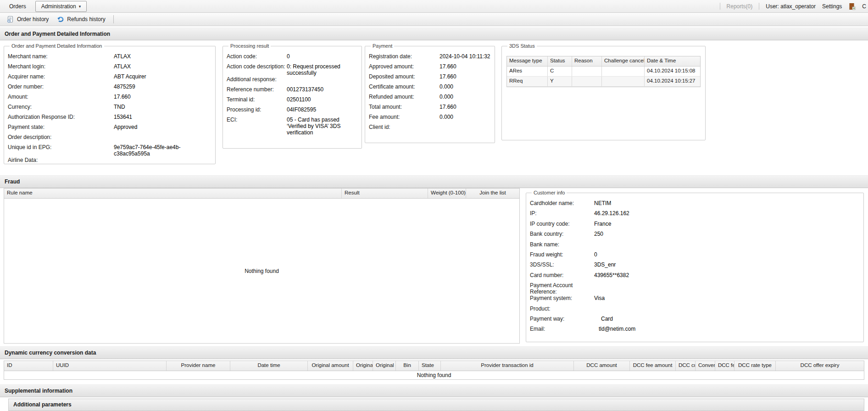 The width and height of the screenshot is (868, 411). I want to click on field-value: ABT Acquirer, so click(130, 77).